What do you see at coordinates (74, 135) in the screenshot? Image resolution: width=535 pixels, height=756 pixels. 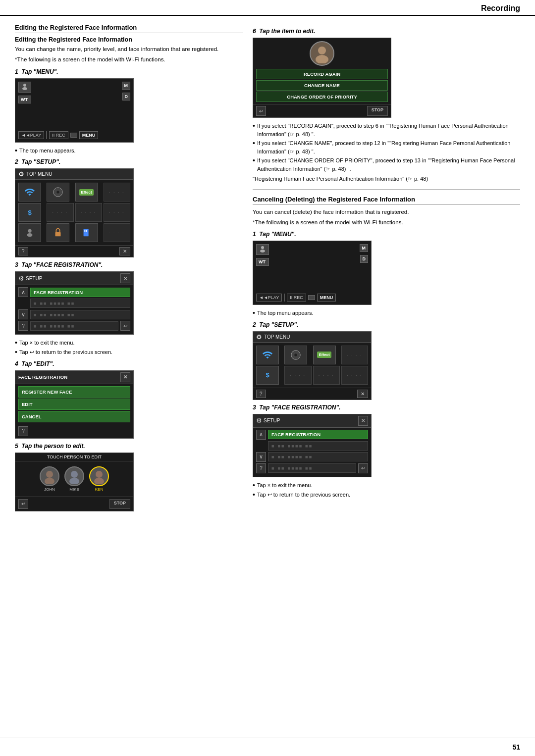 I see `cam-bottom-row: ◄◄PLAY II REC MENU` at bounding box center [74, 135].